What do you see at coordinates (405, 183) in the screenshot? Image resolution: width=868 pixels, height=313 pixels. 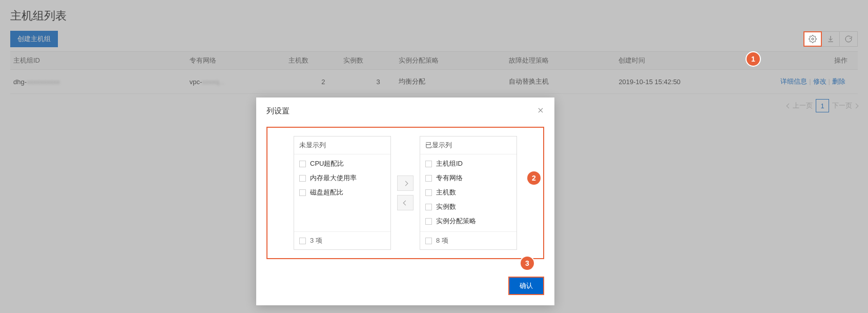 I see `chevron-right-icon` at bounding box center [405, 183].